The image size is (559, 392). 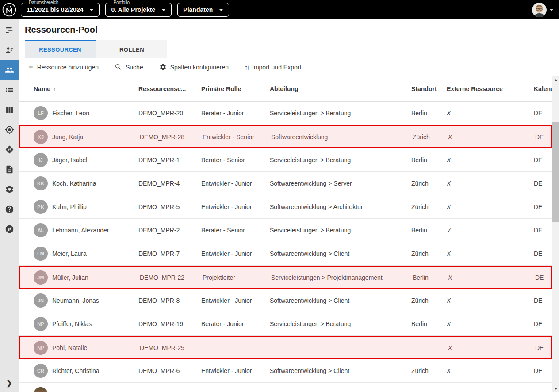 I want to click on table-row, so click(x=286, y=387).